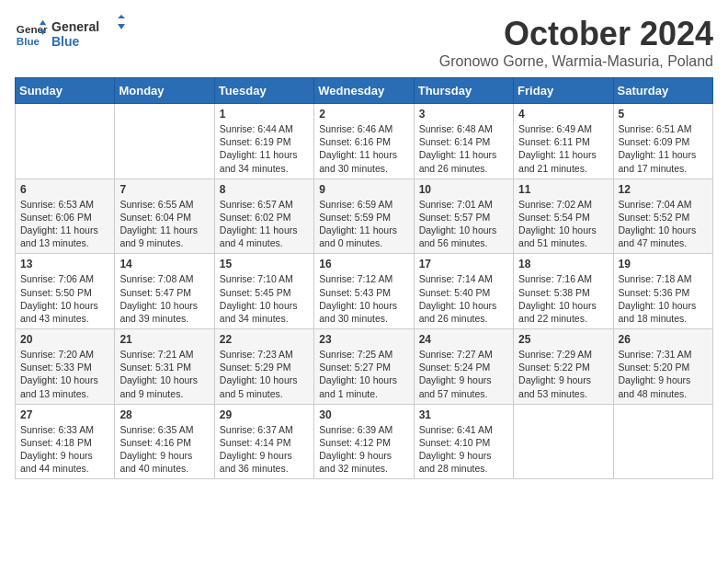 The image size is (728, 563). I want to click on weekday-header-friday: Friday, so click(563, 91).